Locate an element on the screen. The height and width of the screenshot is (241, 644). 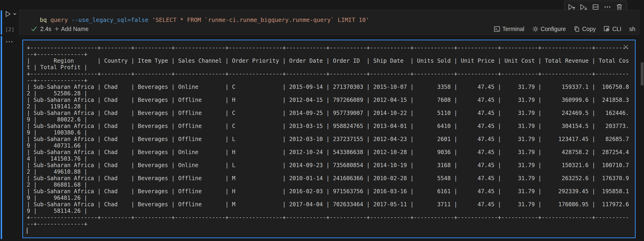
configure-action-button: Configure is located at coordinates (549, 29).